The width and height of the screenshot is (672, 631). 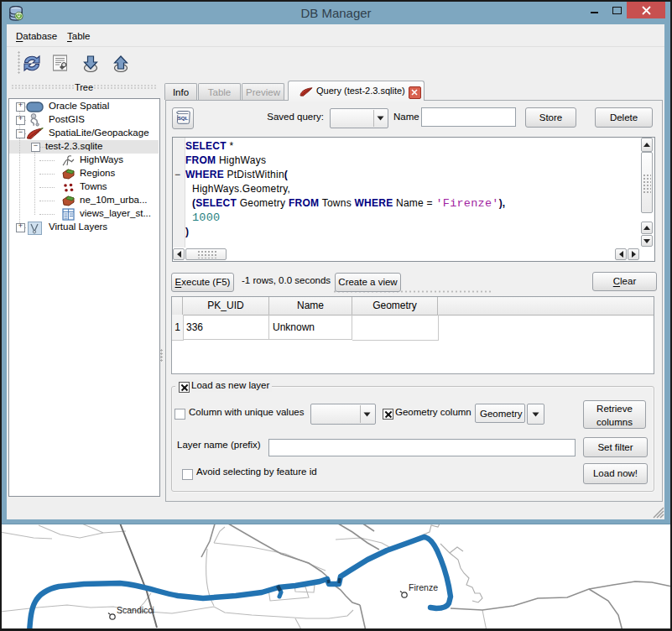 I want to click on svg-text: Scandicci, so click(x=136, y=610).